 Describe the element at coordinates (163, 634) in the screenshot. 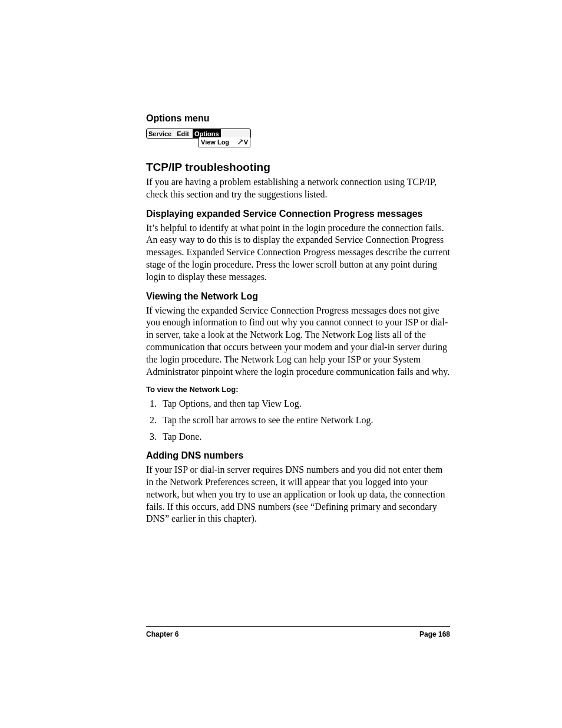

I see `footer-chapter: Chapter 6` at that location.